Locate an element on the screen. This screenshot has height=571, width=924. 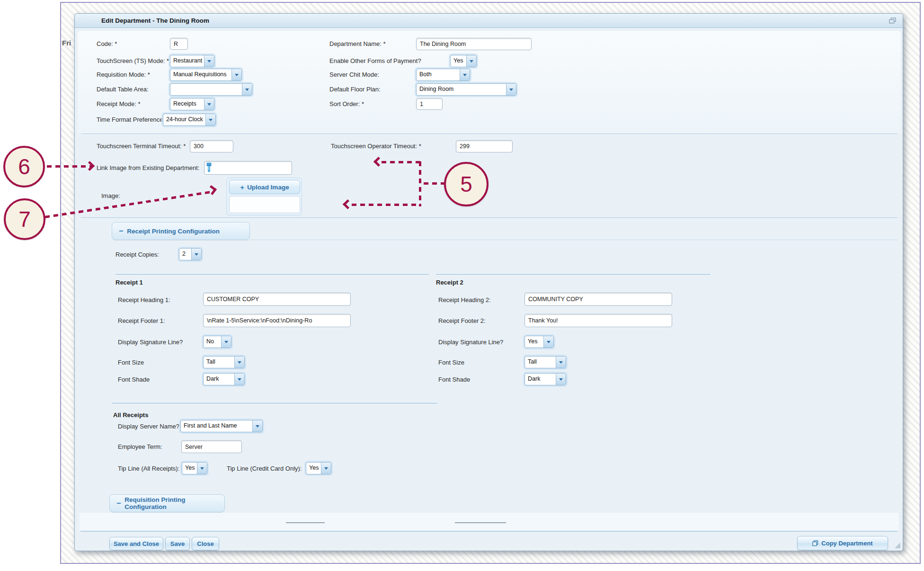
receipt-printing-section-tab: − Receipt Printing Configuration is located at coordinates (181, 231).